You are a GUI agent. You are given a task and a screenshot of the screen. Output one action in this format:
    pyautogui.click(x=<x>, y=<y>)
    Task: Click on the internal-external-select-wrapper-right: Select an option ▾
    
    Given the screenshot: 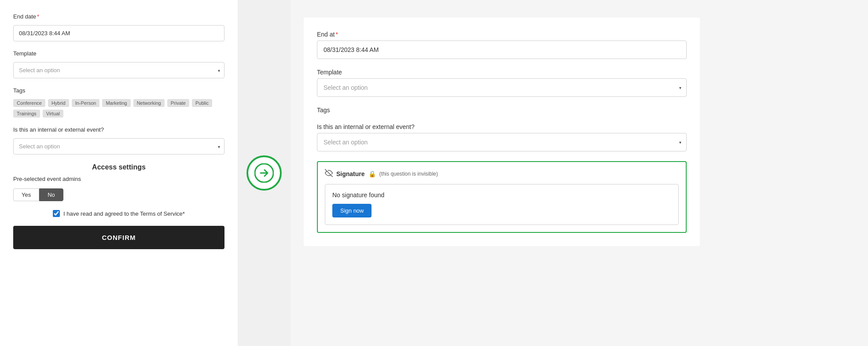 What is the action you would take?
    pyautogui.click(x=502, y=142)
    